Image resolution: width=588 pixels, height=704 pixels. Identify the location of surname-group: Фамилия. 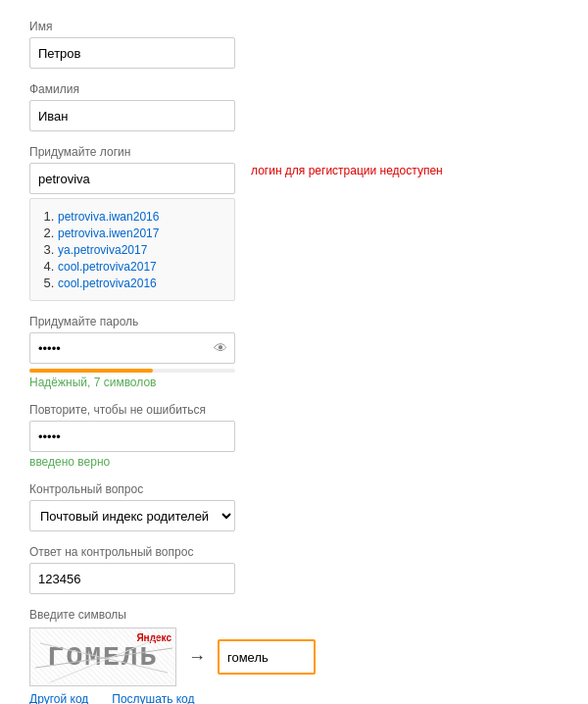
(294, 107).